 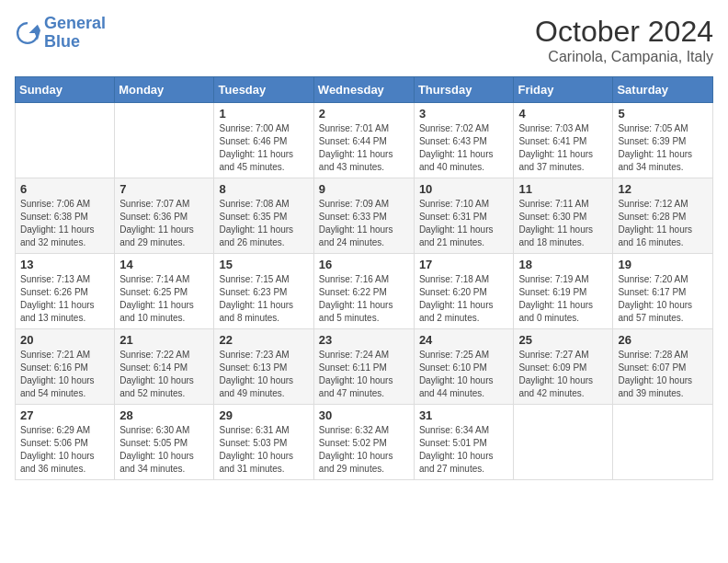 What do you see at coordinates (75, 33) in the screenshot?
I see `logo-text: General Blue` at bounding box center [75, 33].